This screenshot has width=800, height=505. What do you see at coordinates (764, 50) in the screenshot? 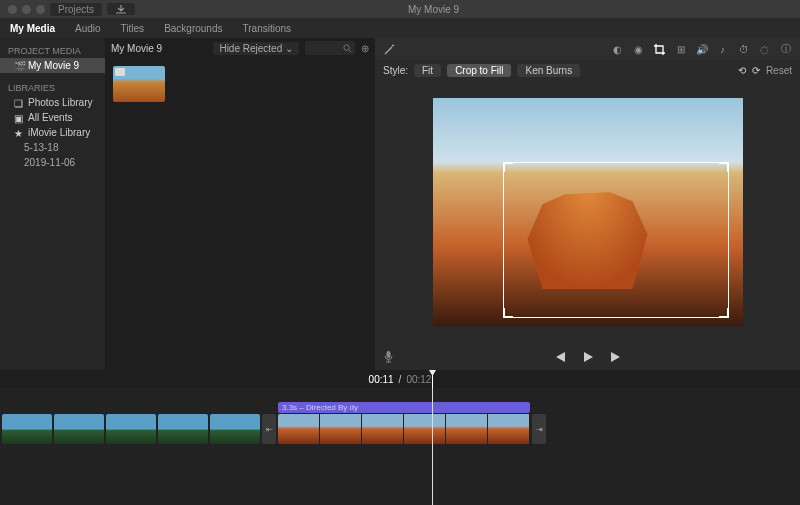
I see `filter-icon: ◌` at bounding box center [764, 50].